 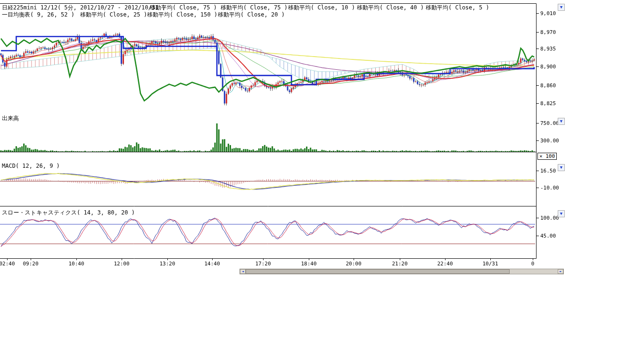 What do you see at coordinates (548, 171) in the screenshot?
I see `macd-axis-label: 16.50` at bounding box center [548, 171].